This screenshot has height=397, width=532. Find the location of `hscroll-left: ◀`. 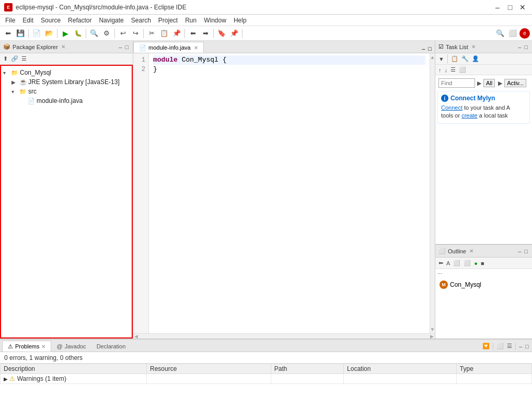

hscroll-left: ◀ is located at coordinates (136, 336).